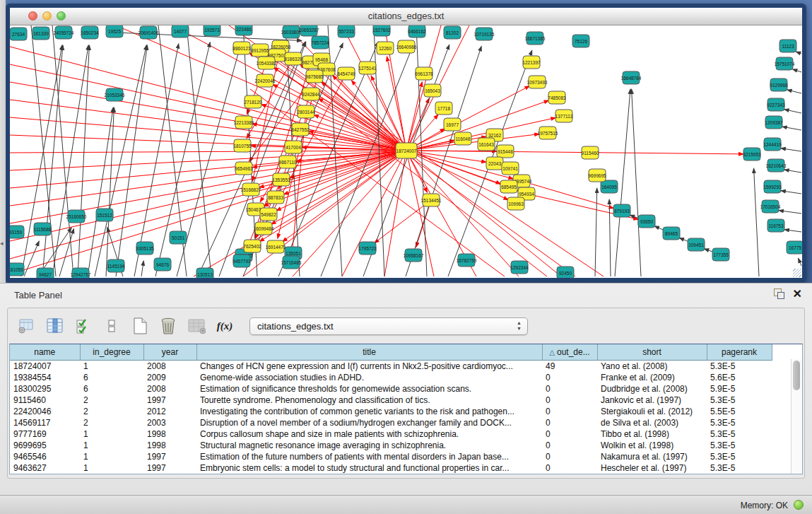 The image size is (812, 514). I want to click on graph-node: 18724007, so click(406, 151).